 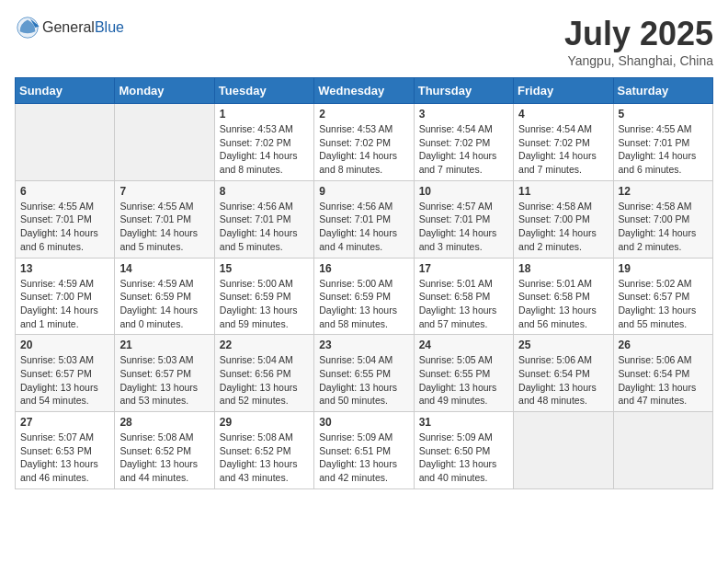 I want to click on calendar-cell: 13Sunrise: 4:59 AMSunset: 7:00 PMDayligh…, so click(x=65, y=296).